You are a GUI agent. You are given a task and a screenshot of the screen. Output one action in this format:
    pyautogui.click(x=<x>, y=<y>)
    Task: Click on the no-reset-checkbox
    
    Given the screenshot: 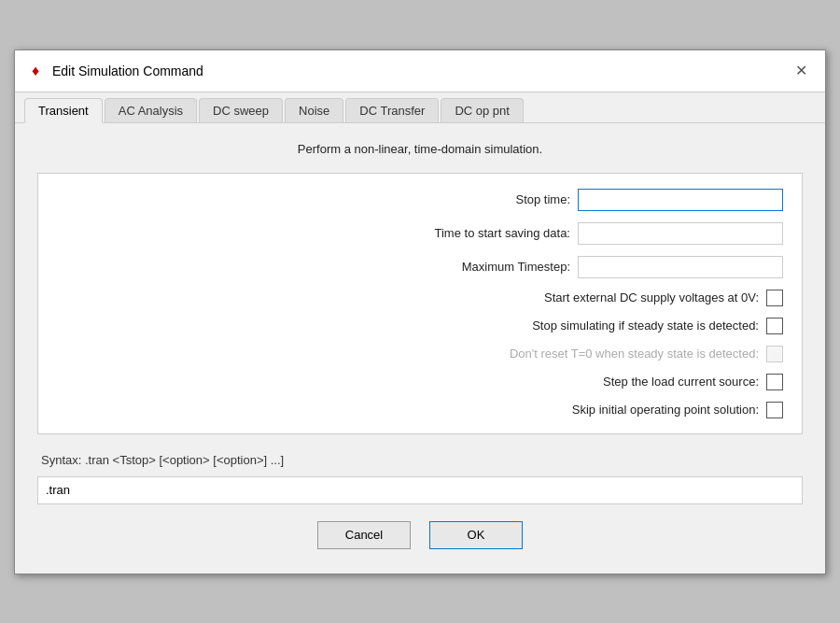 What is the action you would take?
    pyautogui.click(x=775, y=354)
    